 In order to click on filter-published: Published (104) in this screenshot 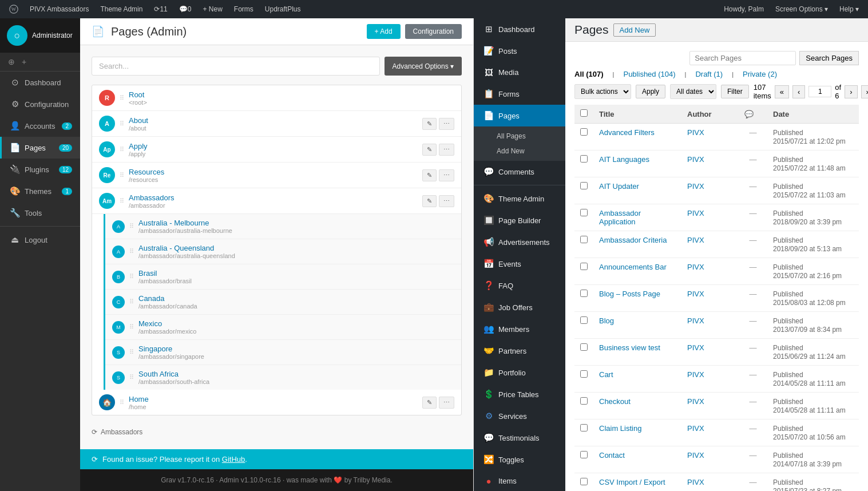, I will do `click(649, 74)`.